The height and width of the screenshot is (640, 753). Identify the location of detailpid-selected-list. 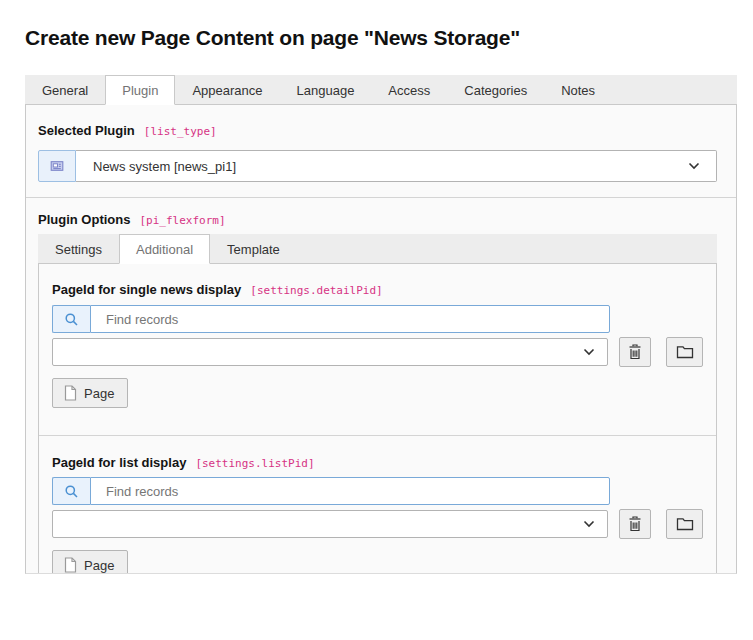
(330, 352).